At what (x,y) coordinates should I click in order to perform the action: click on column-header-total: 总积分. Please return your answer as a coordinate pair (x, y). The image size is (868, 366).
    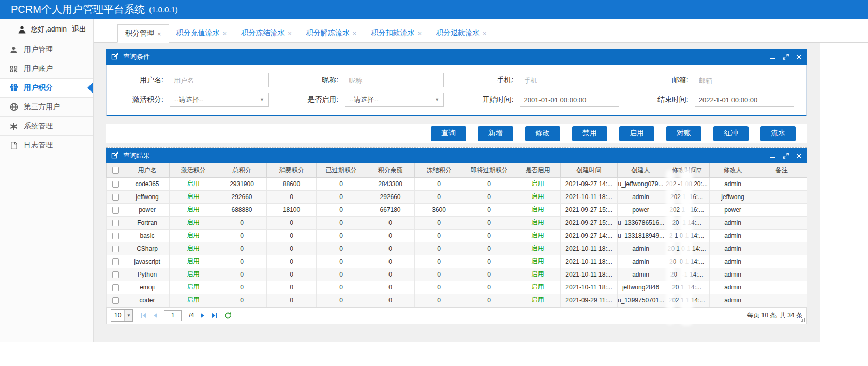
    Looking at the image, I should click on (242, 171).